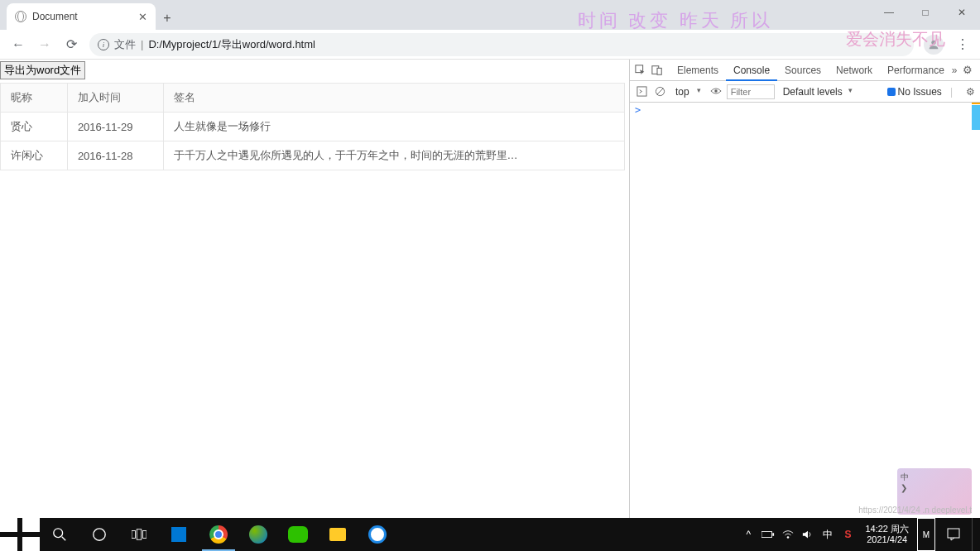 This screenshot has height=551, width=980. I want to click on tab-network: Network, so click(854, 70).